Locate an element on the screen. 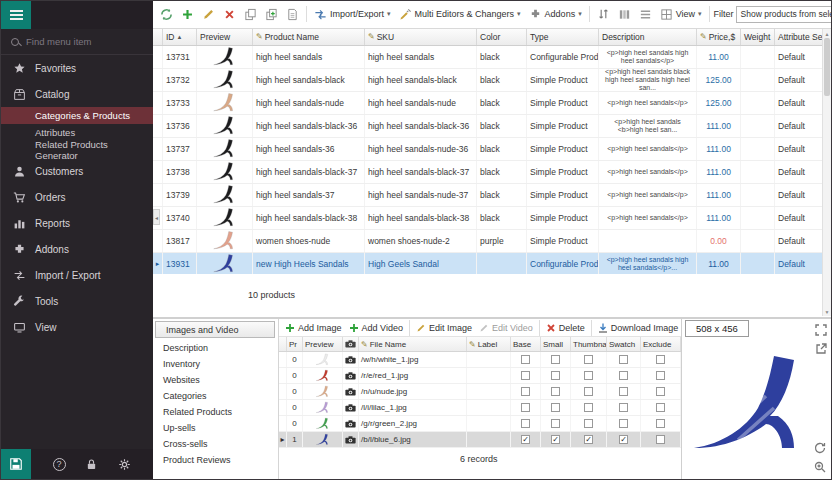 The width and height of the screenshot is (832, 480). duplicate-button is located at coordinates (272, 14).